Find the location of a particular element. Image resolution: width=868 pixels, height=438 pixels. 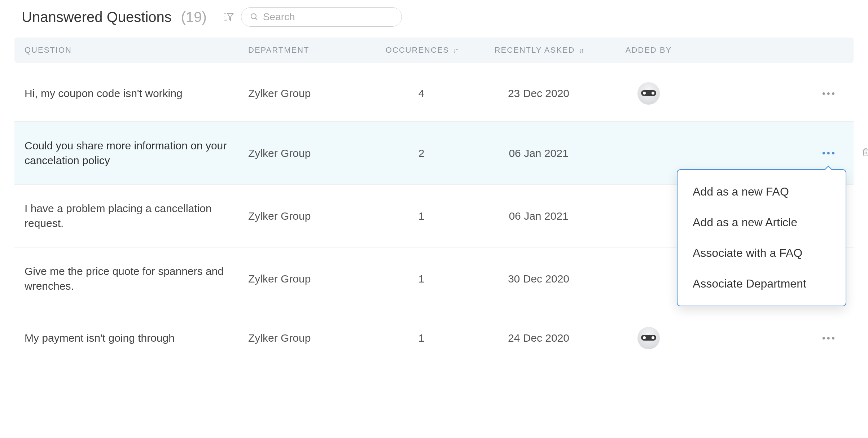

question-text: Could you share more information on your… is located at coordinates (136, 153).